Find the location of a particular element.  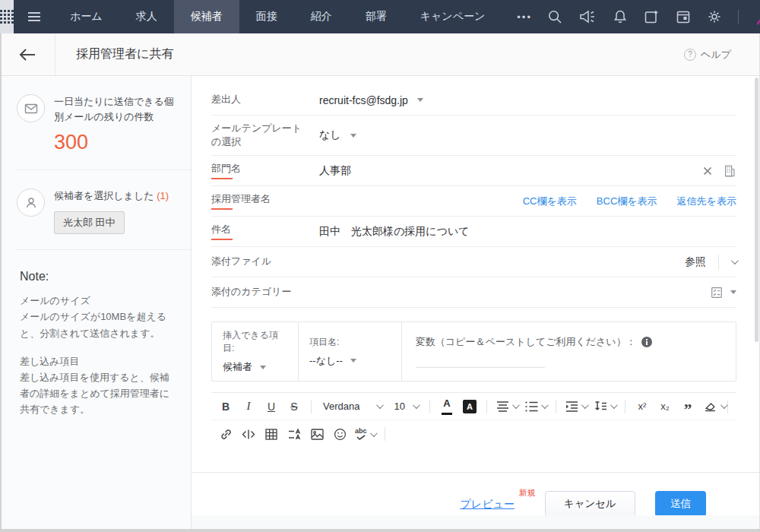

category-dropdown-arrow-icon is located at coordinates (733, 292).